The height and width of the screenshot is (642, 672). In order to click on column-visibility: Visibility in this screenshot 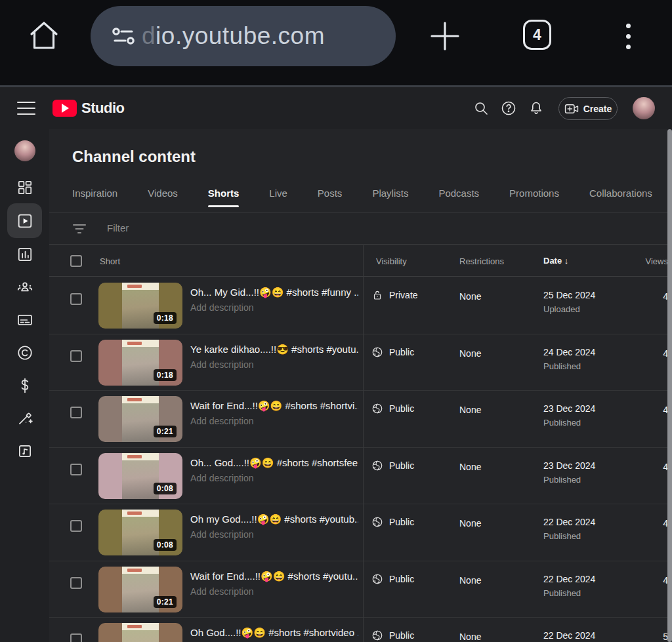, I will do `click(391, 261)`.